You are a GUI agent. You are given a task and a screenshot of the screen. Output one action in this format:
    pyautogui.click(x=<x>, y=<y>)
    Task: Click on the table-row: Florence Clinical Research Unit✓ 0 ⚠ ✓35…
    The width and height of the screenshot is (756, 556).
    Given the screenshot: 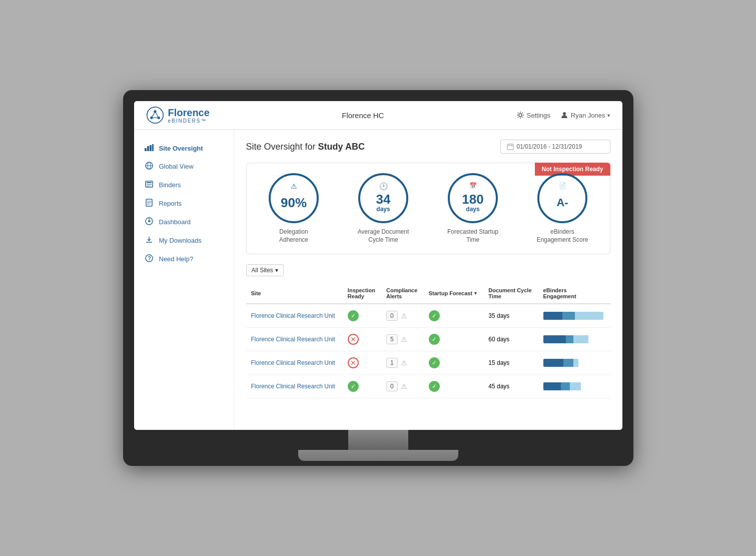 What is the action you would take?
    pyautogui.click(x=428, y=316)
    